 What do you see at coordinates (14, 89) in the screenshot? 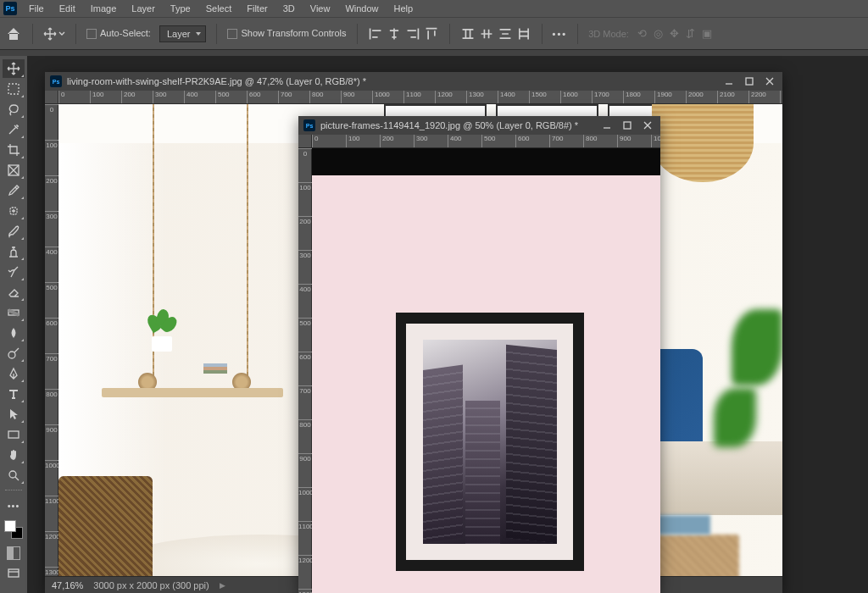
I see `marquee-tool` at bounding box center [14, 89].